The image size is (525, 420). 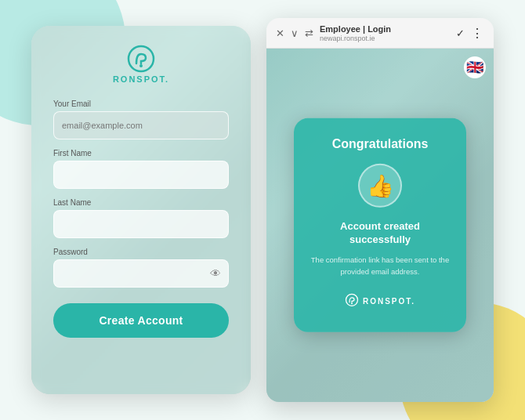 What do you see at coordinates (141, 202) in the screenshot?
I see `lastname-label: Last Name` at bounding box center [141, 202].